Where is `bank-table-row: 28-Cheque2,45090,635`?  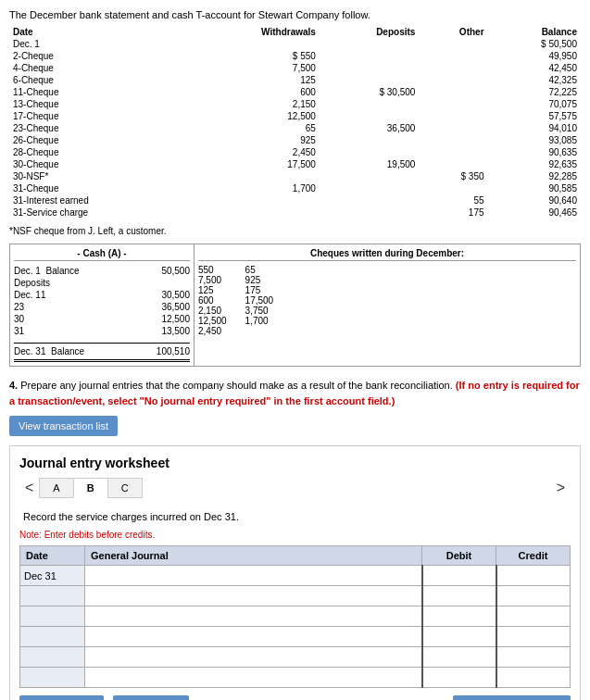
bank-table-row: 28-Cheque2,45090,635 is located at coordinates (295, 152).